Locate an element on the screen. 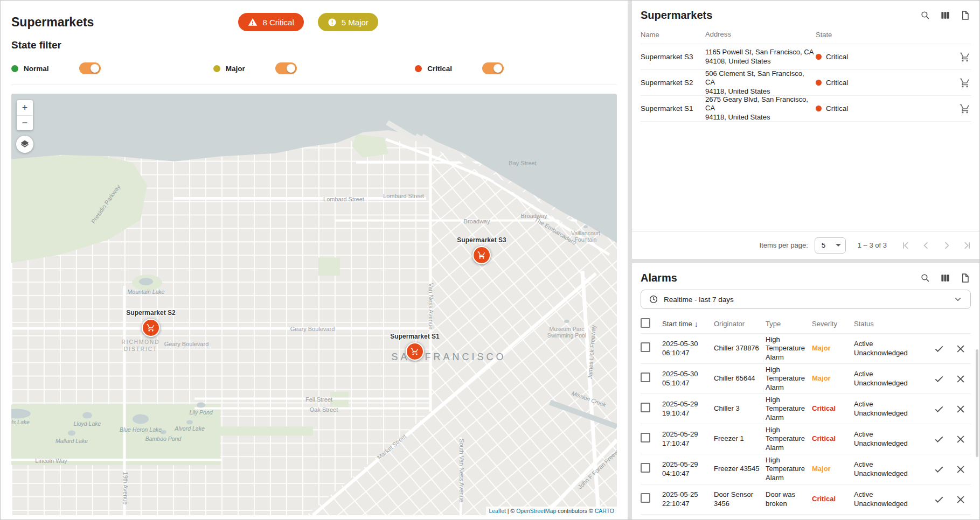  zoom-out-button: − is located at coordinates (25, 123).